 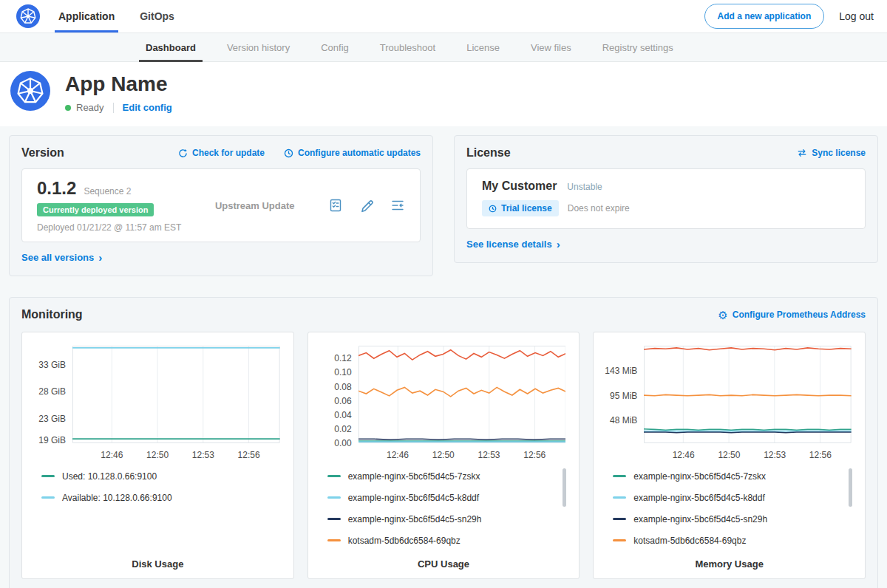 What do you see at coordinates (733, 509) in the screenshot?
I see `memory-usage-legend: example-nginx-5bc6f5d4c5-7zskxexample-ng…` at bounding box center [733, 509].